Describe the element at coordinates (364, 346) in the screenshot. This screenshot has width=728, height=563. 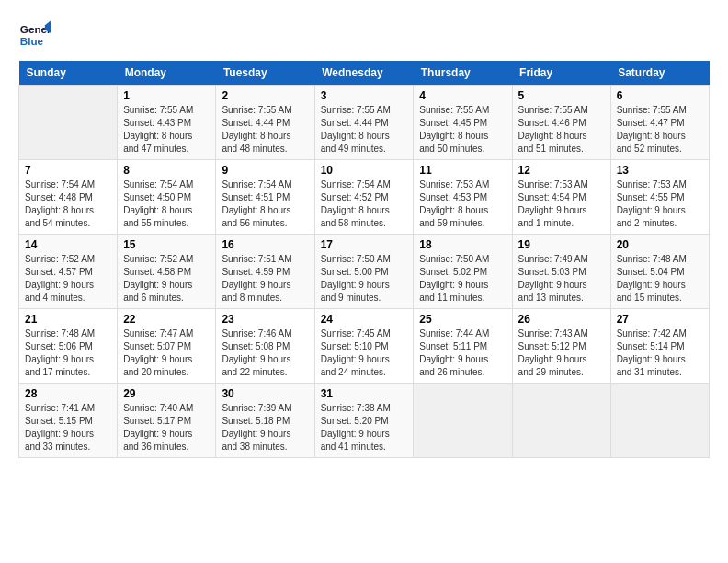
I see `week-row-4: 21Sunrise: 7:48 AM Sunset: 5:06 PM Dayli…` at that location.